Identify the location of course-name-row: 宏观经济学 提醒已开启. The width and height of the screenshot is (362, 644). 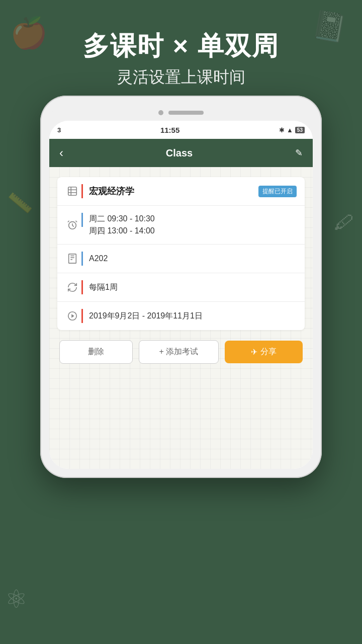
(181, 191).